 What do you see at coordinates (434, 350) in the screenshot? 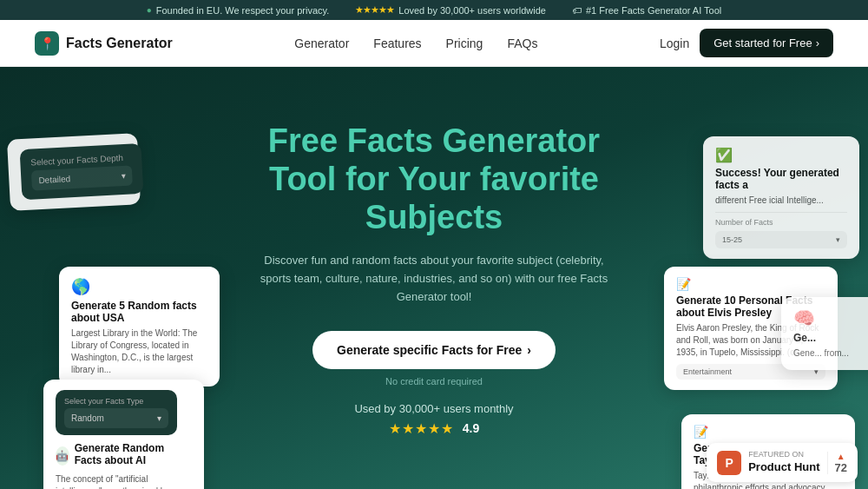
I see `hero-cta-button: Generate specific Facts for Free ›` at bounding box center [434, 350].